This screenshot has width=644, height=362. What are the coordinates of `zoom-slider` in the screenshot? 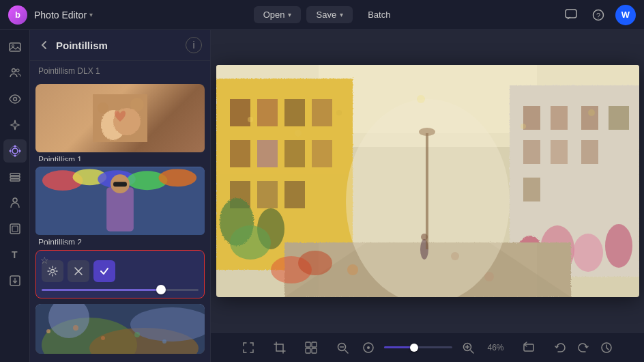 It's located at (418, 347).